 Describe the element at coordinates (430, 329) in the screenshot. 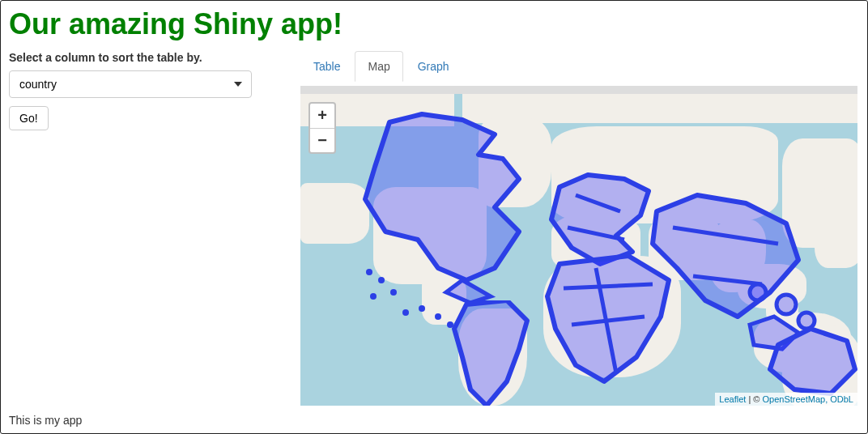

I see `map-overlay-caribbean-dots` at that location.